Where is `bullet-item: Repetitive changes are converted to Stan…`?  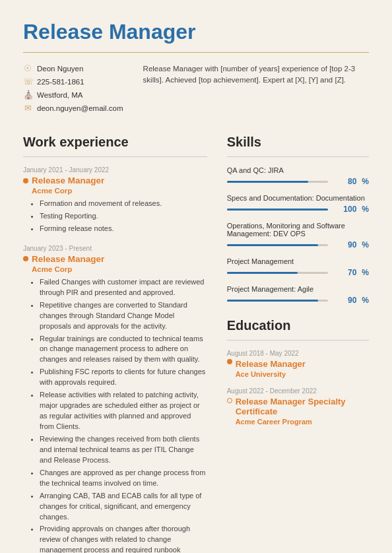 bullet-item: Repetitive changes are converted to Stan… is located at coordinates (123, 316).